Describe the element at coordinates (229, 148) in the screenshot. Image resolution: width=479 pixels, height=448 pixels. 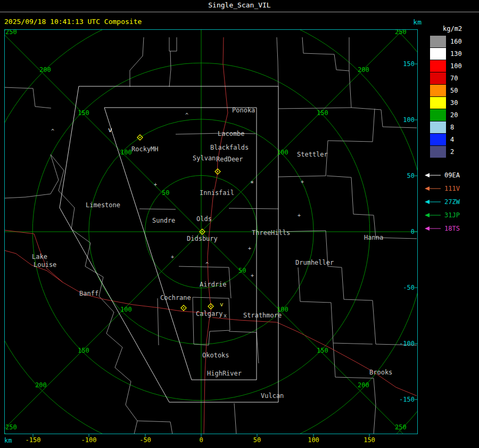
I see `city-label: Blackfalds` at that location.